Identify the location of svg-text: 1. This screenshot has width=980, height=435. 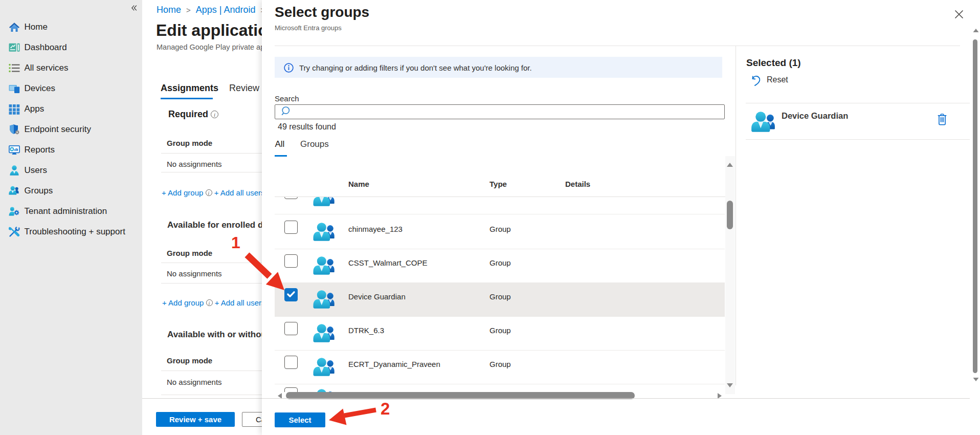
(236, 243).